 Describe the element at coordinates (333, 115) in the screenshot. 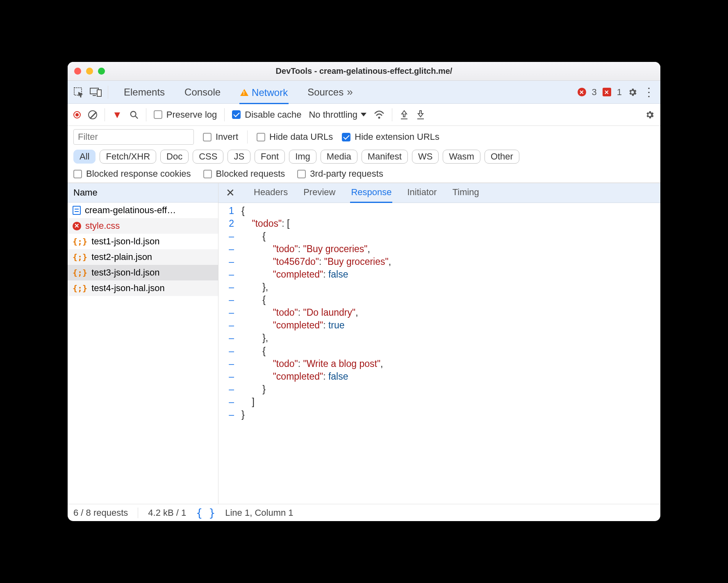

I see `throttling-value: No throttling` at that location.